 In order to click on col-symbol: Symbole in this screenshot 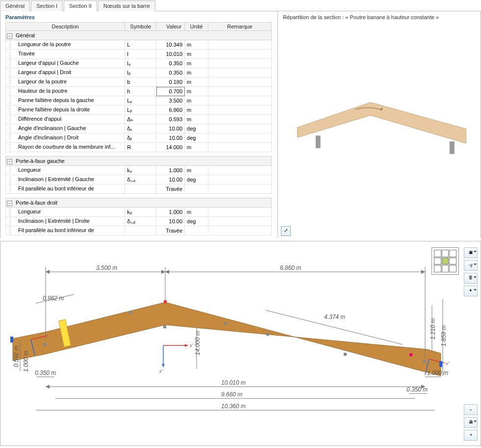, I will do `click(141, 26)`.